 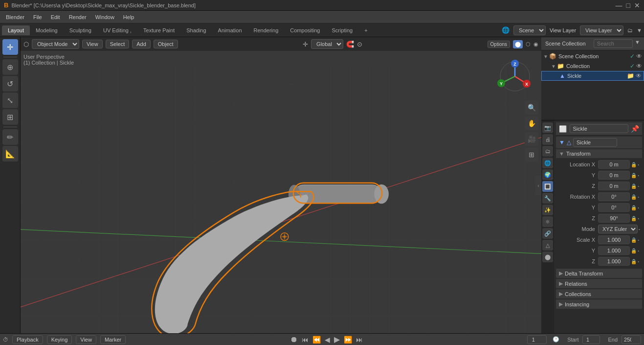 What do you see at coordinates (230, 30) in the screenshot?
I see `tab-animation: Animation` at bounding box center [230, 30].